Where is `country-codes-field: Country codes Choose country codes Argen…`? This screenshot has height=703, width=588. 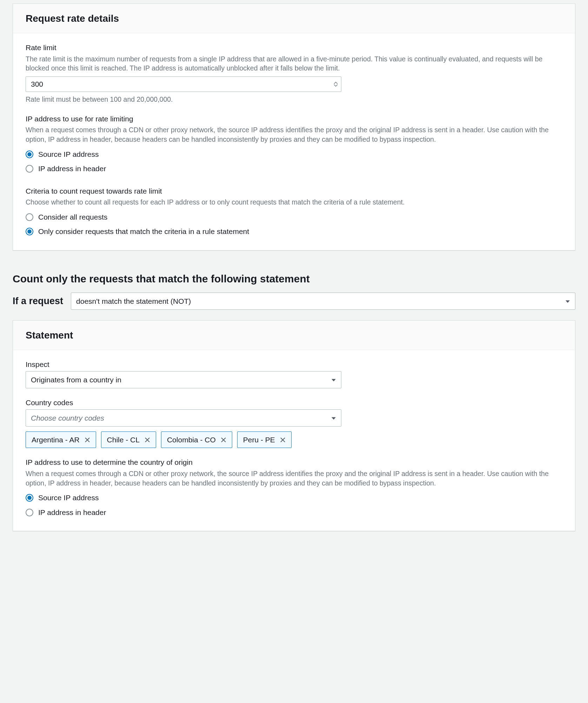 country-codes-field: Country codes Choose country codes Argen… is located at coordinates (294, 423).